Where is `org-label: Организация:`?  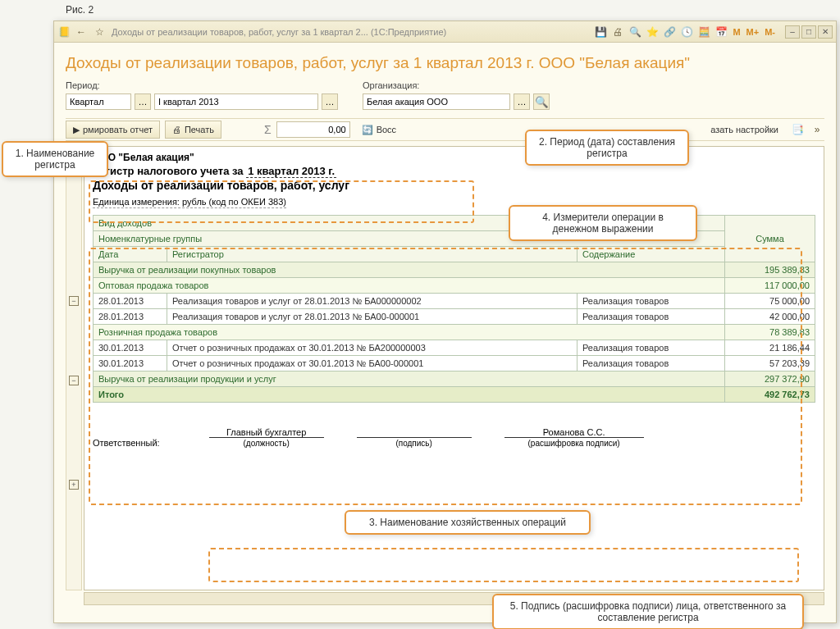 org-label: Организация: is located at coordinates (456, 85).